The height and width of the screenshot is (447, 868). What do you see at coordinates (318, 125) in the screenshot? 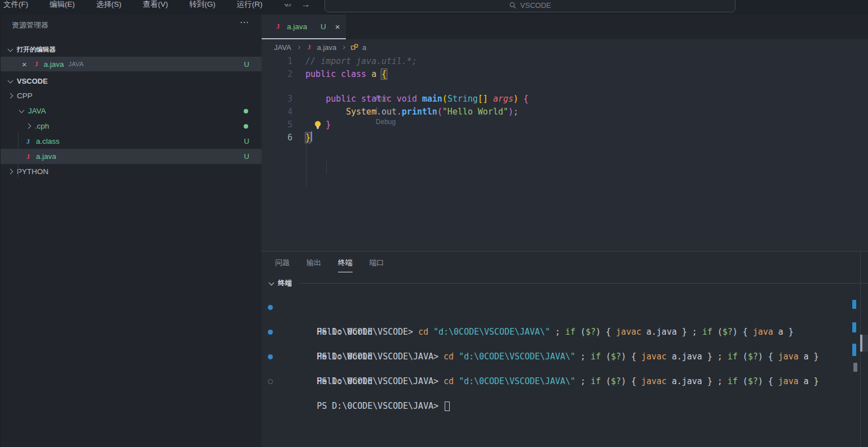
I see `lightbulb-icon` at bounding box center [318, 125].